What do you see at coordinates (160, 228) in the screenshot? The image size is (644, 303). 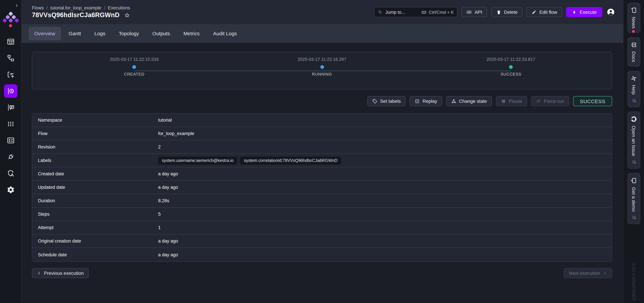 I see `row-value-text: 1` at bounding box center [160, 228].